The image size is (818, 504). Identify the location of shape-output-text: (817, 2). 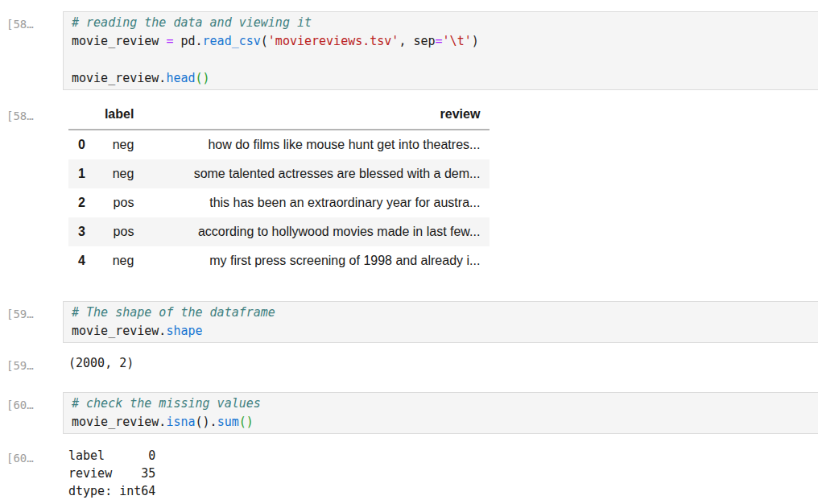
(443, 362).